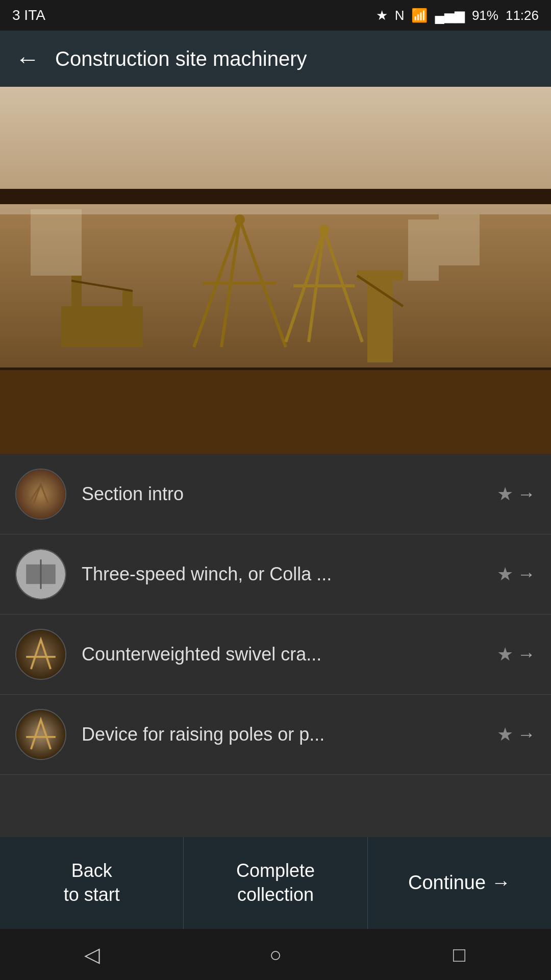 This screenshot has height=980, width=551. I want to click on battery-label: 91%, so click(485, 15).